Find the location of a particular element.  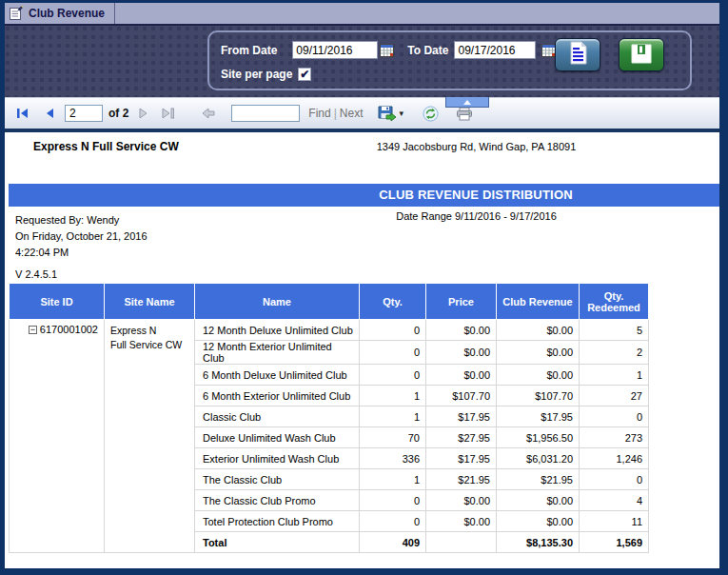

report-site-address: 1349 Jacobsburg Rd, Wind Gap, PA 18091 is located at coordinates (476, 147).